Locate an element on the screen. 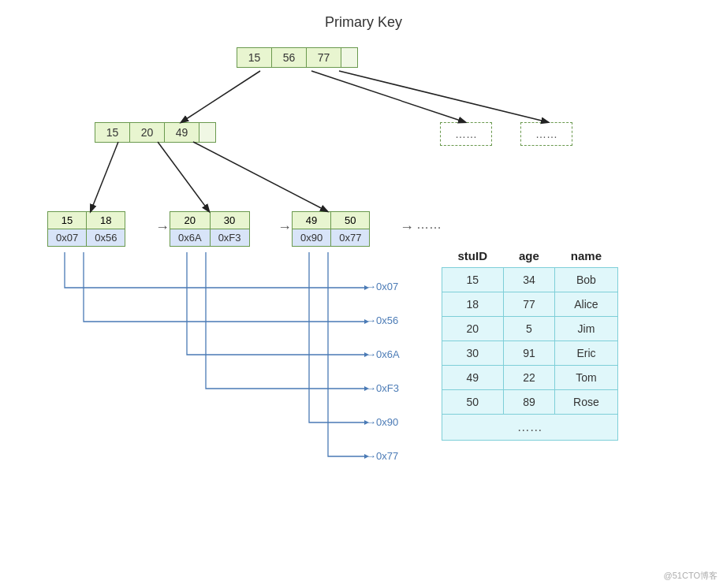 The height and width of the screenshot is (588, 727). leaf3-col2-top: 50 is located at coordinates (350, 221).